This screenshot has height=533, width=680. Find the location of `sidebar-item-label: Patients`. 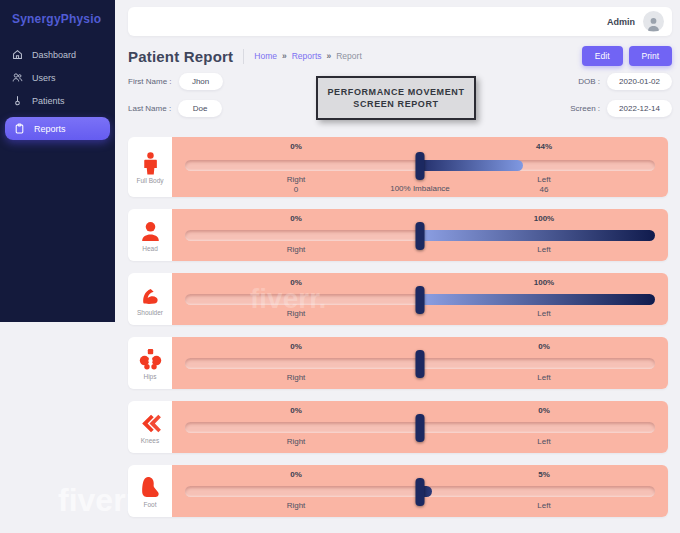

sidebar-item-label: Patients is located at coordinates (48, 101).